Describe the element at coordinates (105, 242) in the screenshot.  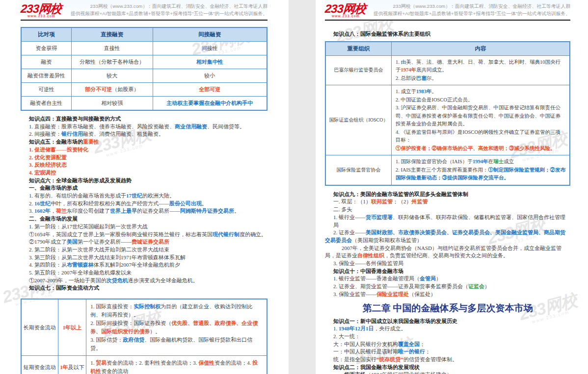
I see `text-run: 第一个证券交易所——` at that location.